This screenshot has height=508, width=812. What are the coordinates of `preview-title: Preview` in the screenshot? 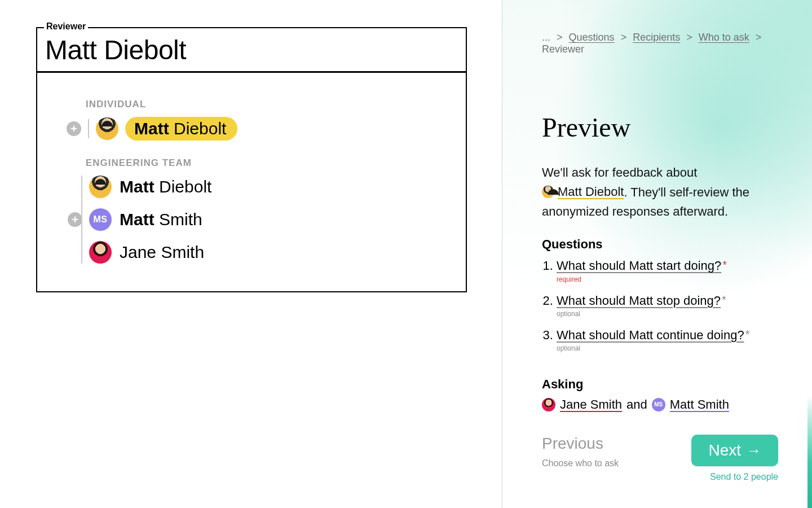 It's located at (660, 128).